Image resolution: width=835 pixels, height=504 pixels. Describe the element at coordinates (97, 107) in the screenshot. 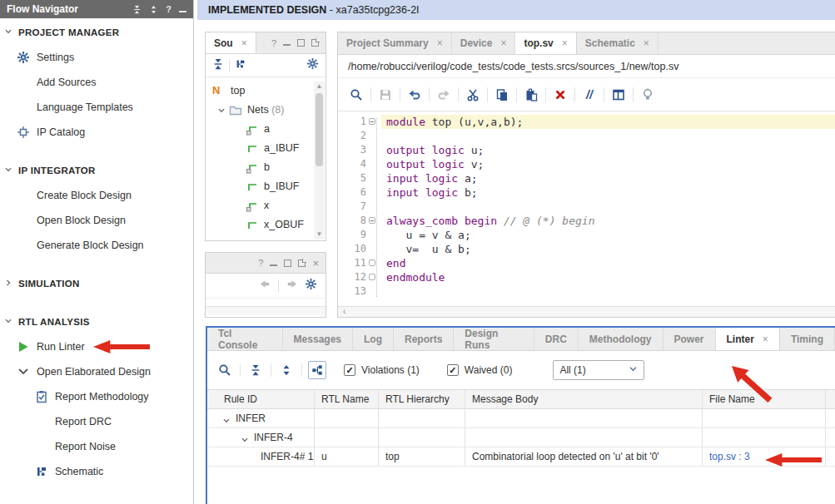

I see `sidebar-item-language-templates: Language Templates` at that location.